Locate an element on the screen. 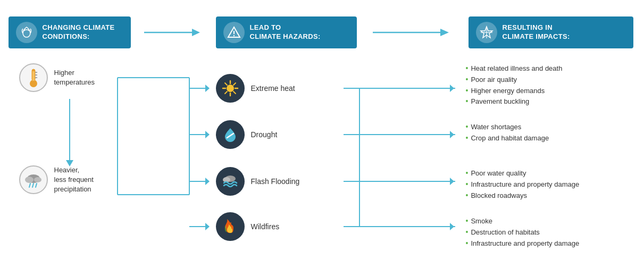 This screenshot has height=267, width=644. drought-icon is located at coordinates (230, 135).